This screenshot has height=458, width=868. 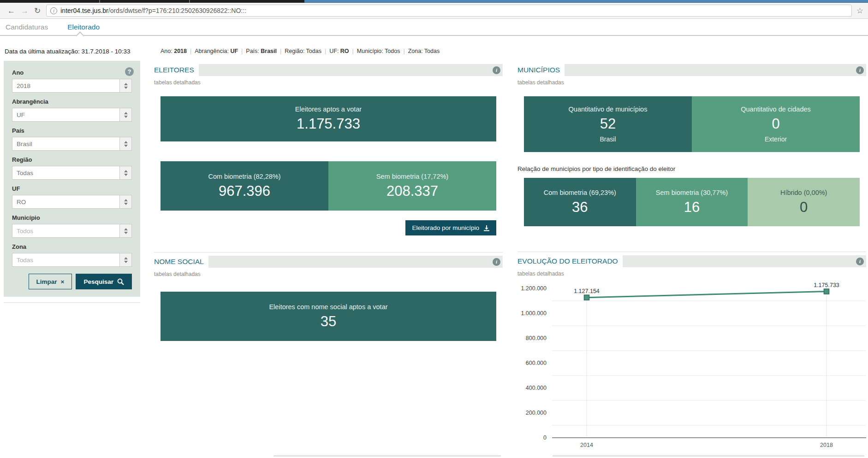 What do you see at coordinates (63, 282) in the screenshot?
I see `clear-x-icon: ×` at bounding box center [63, 282].